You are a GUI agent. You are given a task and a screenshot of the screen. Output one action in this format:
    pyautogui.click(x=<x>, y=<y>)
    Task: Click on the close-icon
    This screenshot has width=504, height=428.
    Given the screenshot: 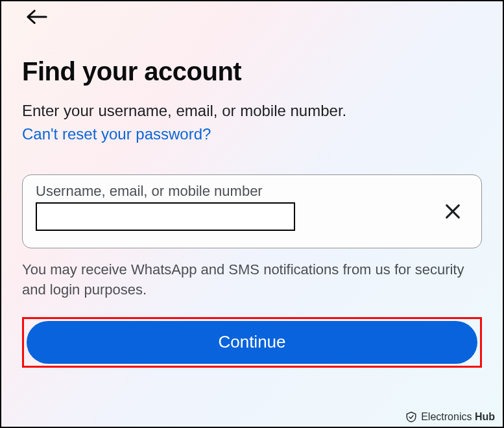 What is the action you would take?
    pyautogui.click(x=453, y=211)
    